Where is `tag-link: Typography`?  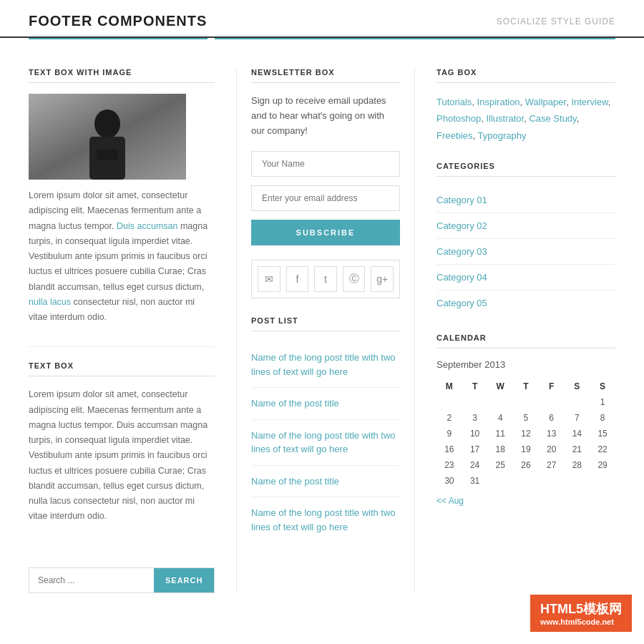 tag-link: Typography is located at coordinates (502, 136).